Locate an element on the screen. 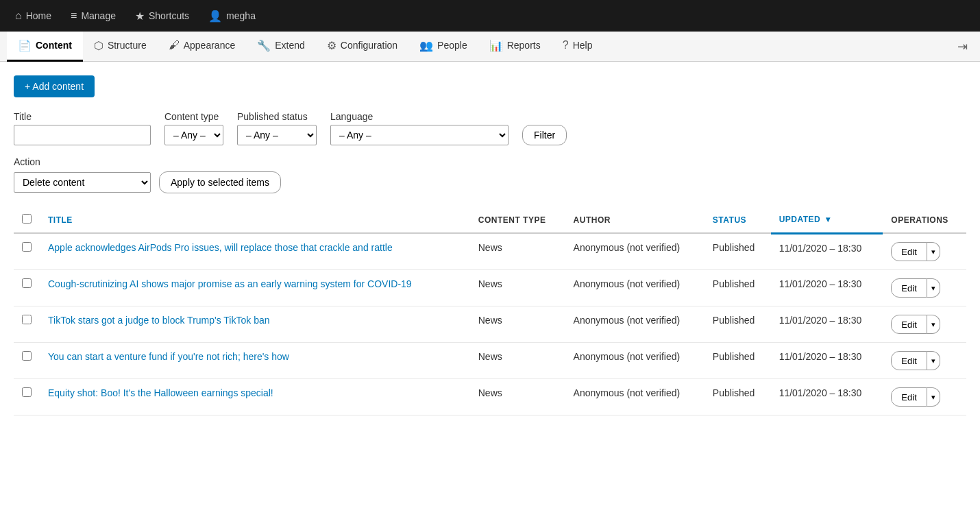  header-checkbox-cell is located at coordinates (27, 220).